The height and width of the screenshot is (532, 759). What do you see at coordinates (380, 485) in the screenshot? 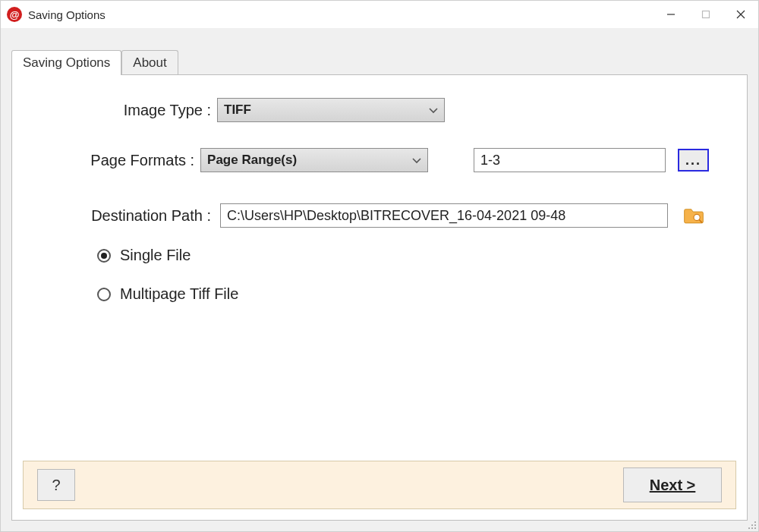
I see `footer-bar: ? Next >` at bounding box center [380, 485].